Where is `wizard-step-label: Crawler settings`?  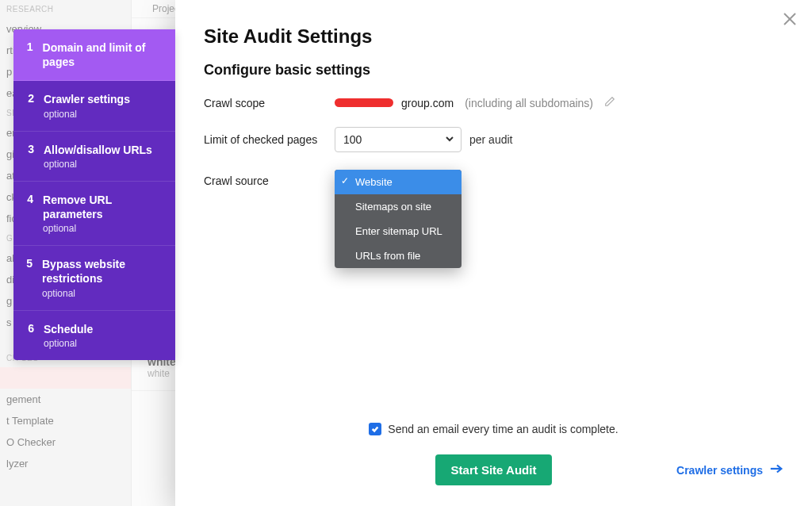 wizard-step-label: Crawler settings is located at coordinates (87, 99).